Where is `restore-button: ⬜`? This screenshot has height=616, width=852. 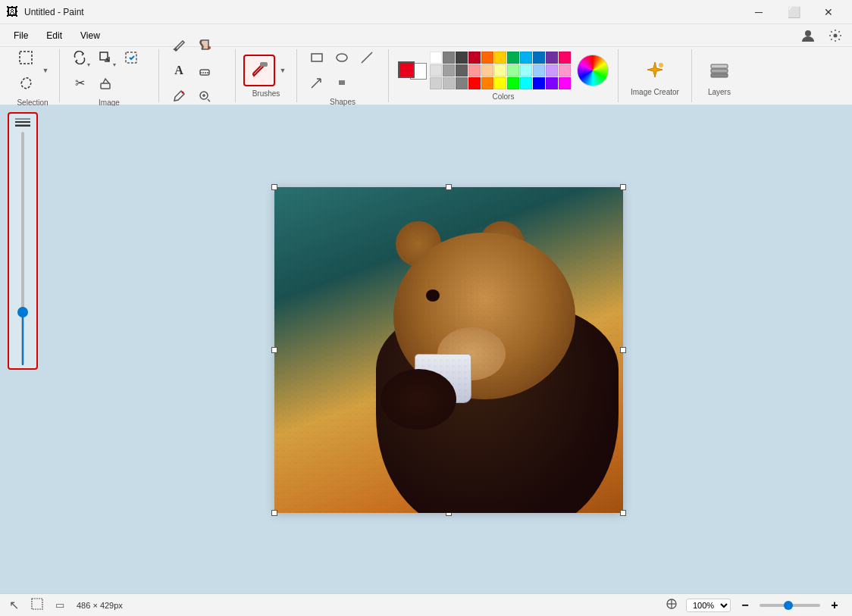 restore-button: ⬜ is located at coordinates (794, 12).